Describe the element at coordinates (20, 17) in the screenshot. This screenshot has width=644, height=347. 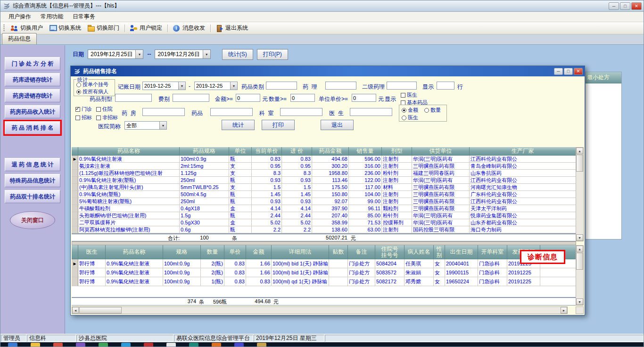
I see `menu-item: 用户操作` at that location.